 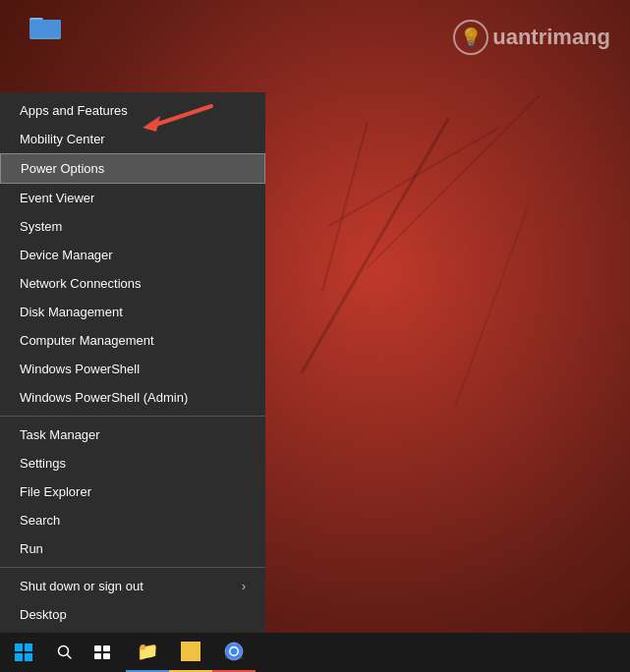 I want to click on menu-item-task-manager: Task Manager, so click(x=133, y=434).